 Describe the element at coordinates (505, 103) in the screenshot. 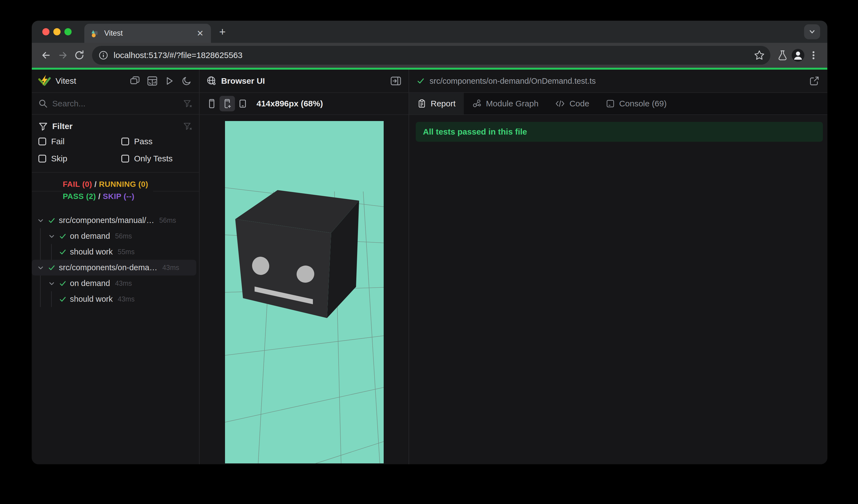

I see `tab-module-graph: Module Graph` at that location.